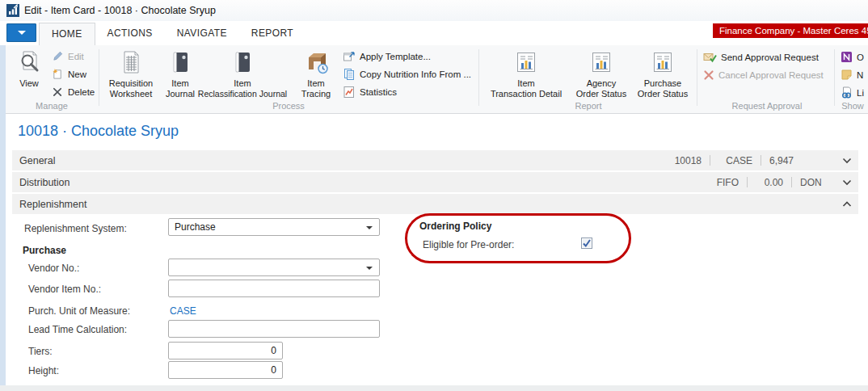 This screenshot has height=391, width=868. I want to click on requisition-worksheet-label-2: Worksheet, so click(131, 94).